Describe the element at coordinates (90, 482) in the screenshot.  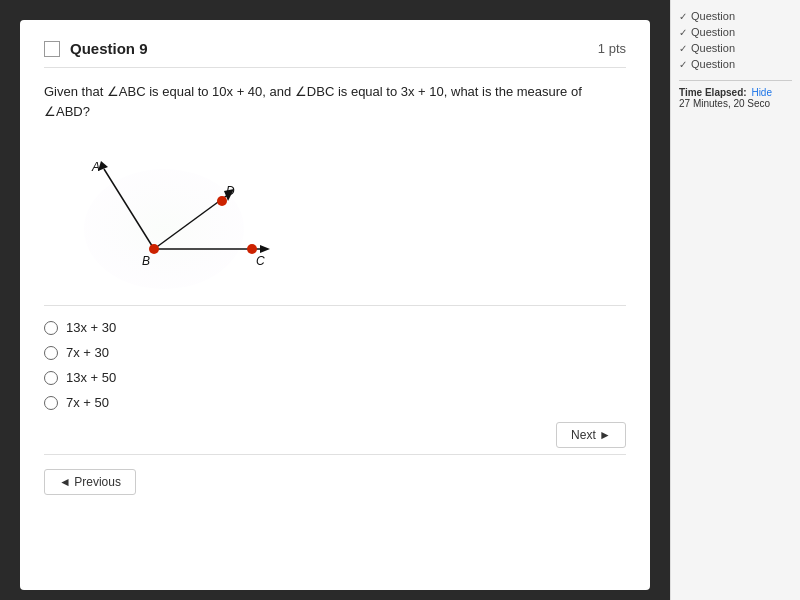
I see `previous-button: ◄ Previous` at that location.